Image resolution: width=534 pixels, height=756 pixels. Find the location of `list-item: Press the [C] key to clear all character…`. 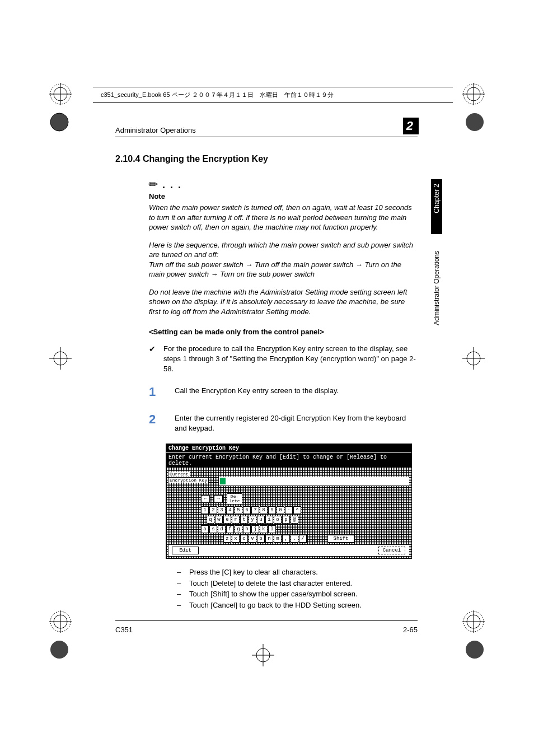

list-item: Press the [C] key to clear all character… is located at coordinates (297, 572).